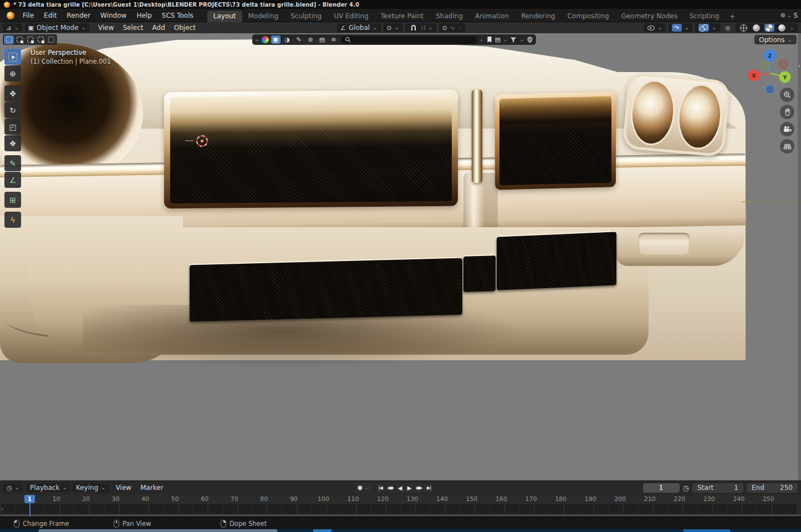 This screenshot has height=532, width=801. Describe the element at coordinates (13, 110) in the screenshot. I see `tool-rotate: ↻` at that location.